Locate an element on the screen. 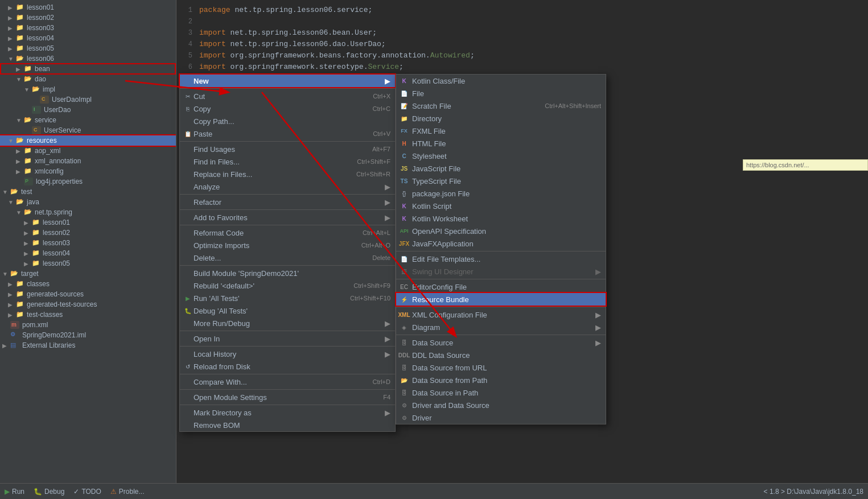 The width and height of the screenshot is (868, 499). menu-item-new: New ▶ is located at coordinates (287, 81).